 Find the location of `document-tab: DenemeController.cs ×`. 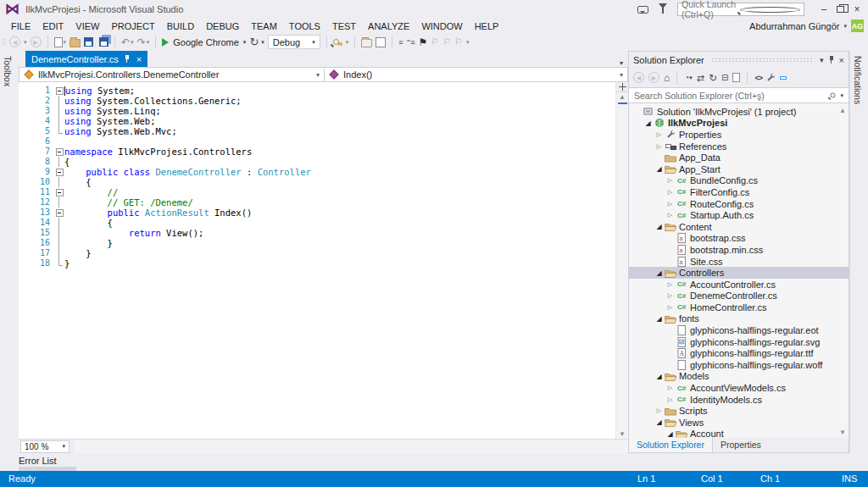

document-tab: DenemeController.cs × is located at coordinates (86, 59).